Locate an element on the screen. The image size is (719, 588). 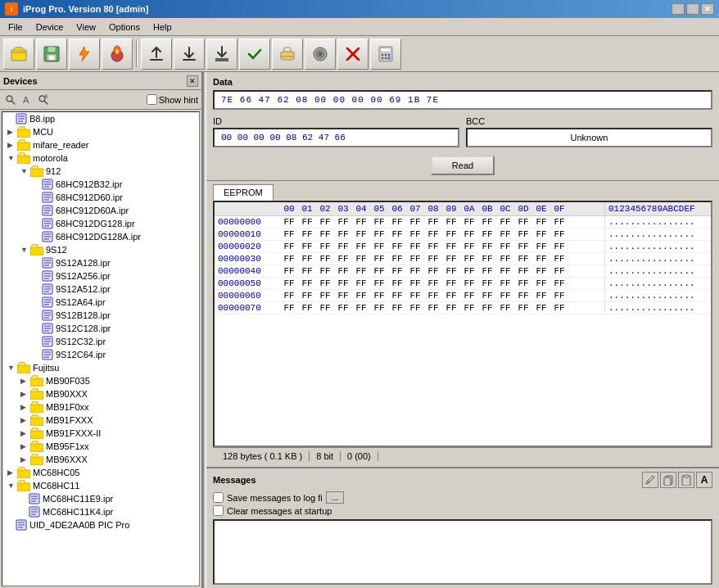
tree-node-mb90xxx: ▶ MB90XXX is located at coordinates (101, 394).